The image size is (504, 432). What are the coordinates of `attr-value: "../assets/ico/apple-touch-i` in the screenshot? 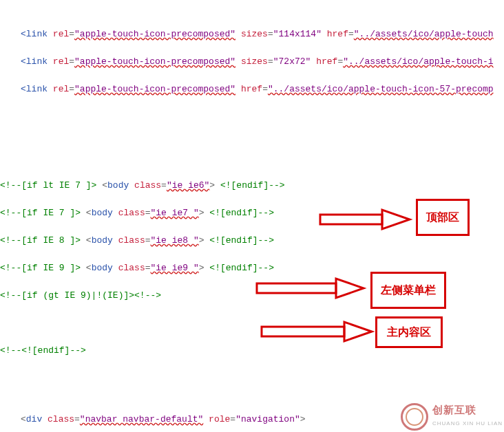 It's located at (418, 62).